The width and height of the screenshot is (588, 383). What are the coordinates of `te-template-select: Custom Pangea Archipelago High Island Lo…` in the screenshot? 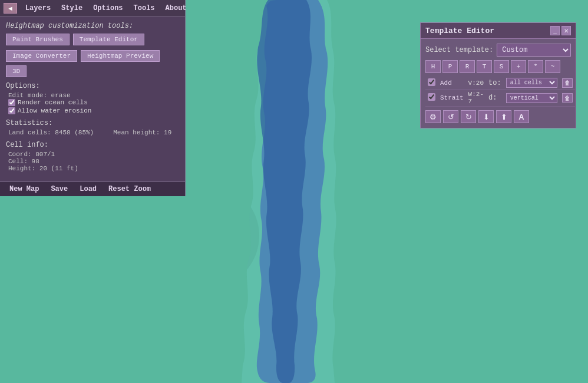 It's located at (534, 50).